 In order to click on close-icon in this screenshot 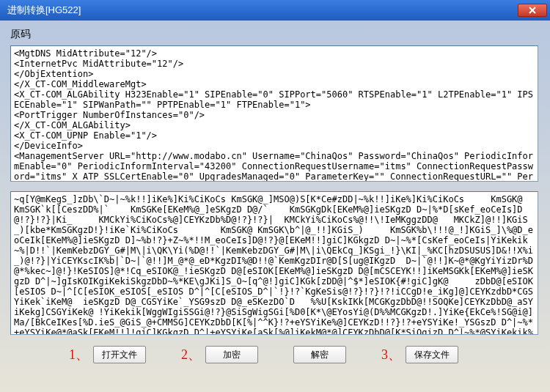, I will do `click(532, 10)`.